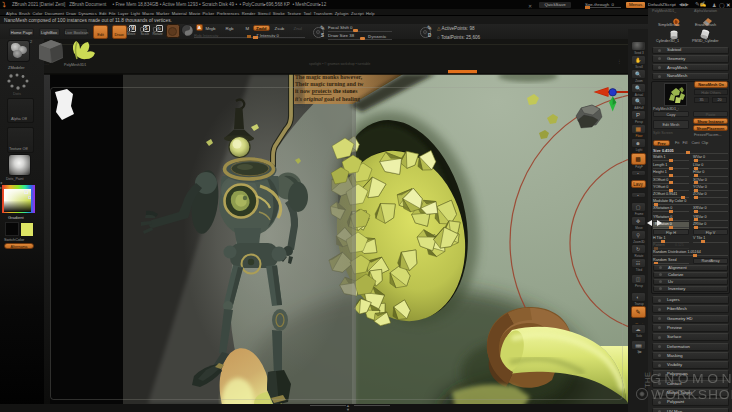  Describe the element at coordinates (326, 91) in the screenshot. I see `svg-text: it now protects the stones` at that location.